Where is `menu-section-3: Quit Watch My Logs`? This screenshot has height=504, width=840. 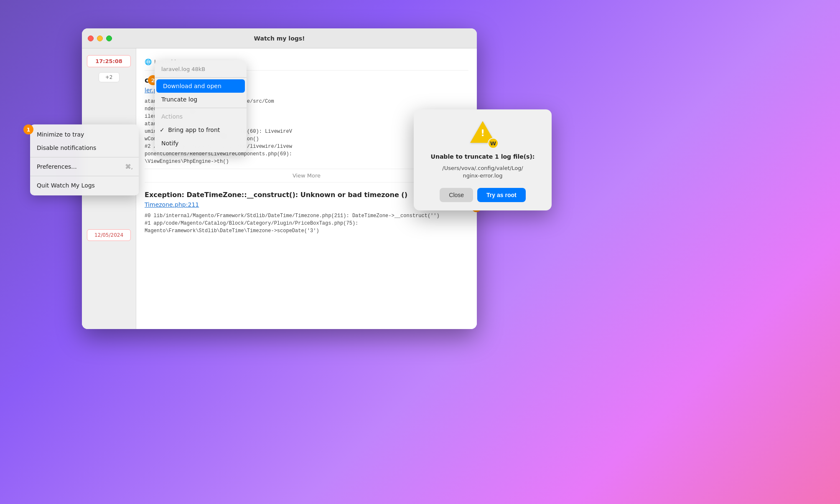
menu-section-3: Quit Watch My Logs is located at coordinates (84, 185).